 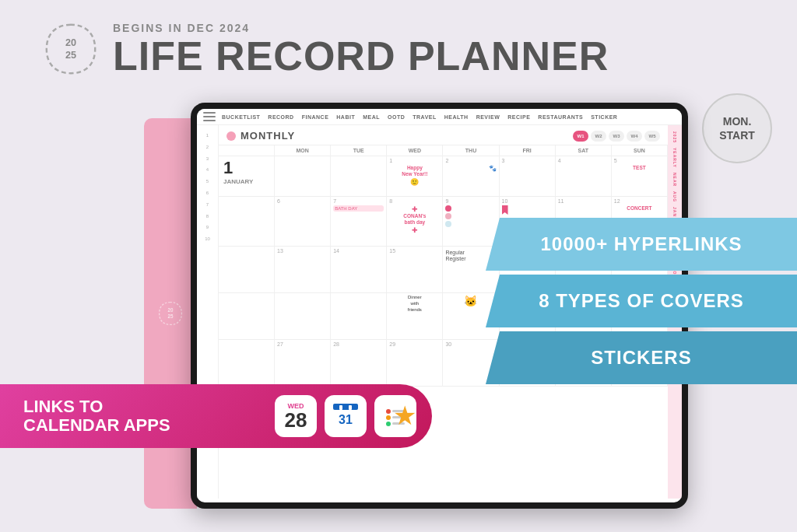 I want to click on hyperlinks-label: 10000+ HYPERLINKS, so click(x=641, y=244).